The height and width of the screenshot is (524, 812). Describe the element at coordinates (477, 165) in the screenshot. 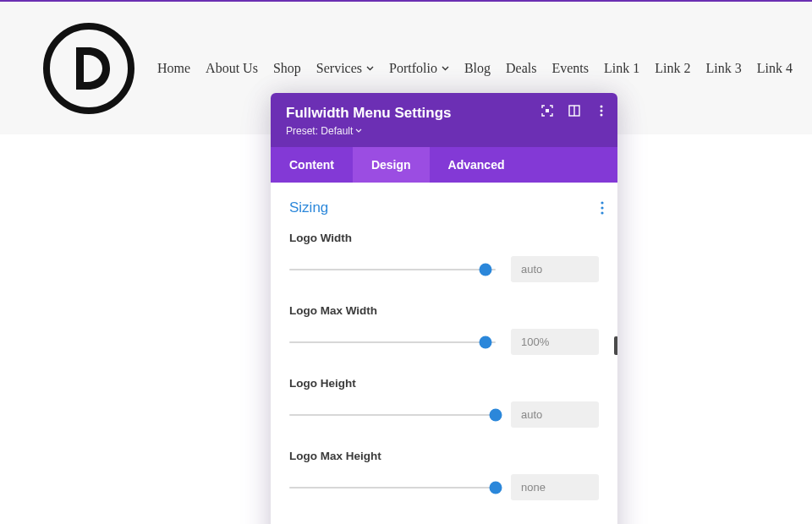

I see `tab-advanced: Advanced` at that location.